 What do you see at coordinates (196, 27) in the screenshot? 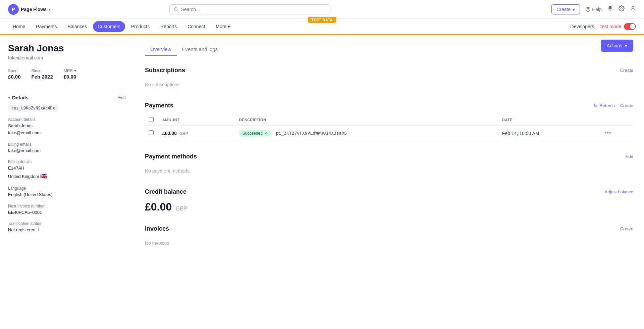
I see `nav-connect: Connect` at bounding box center [196, 27].